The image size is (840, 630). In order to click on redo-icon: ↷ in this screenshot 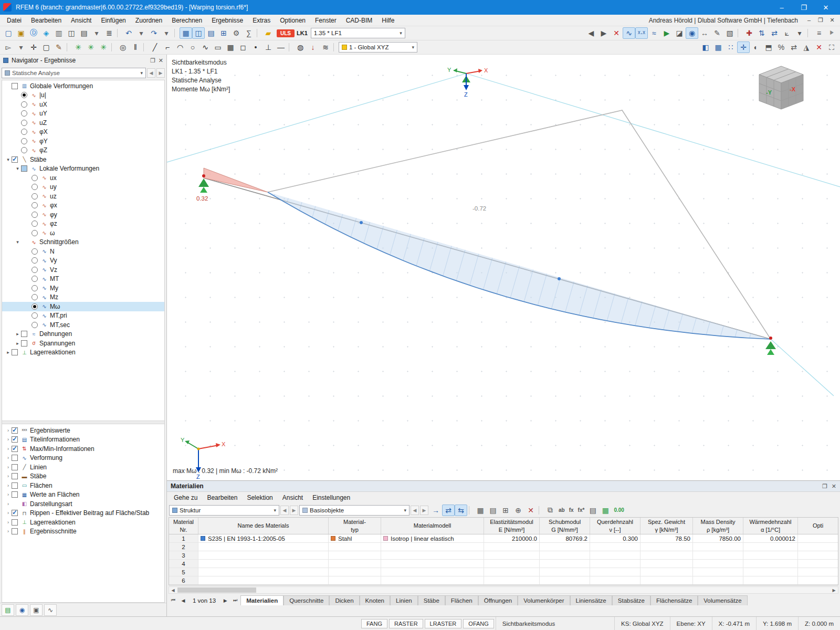, I will do `click(154, 33)`.